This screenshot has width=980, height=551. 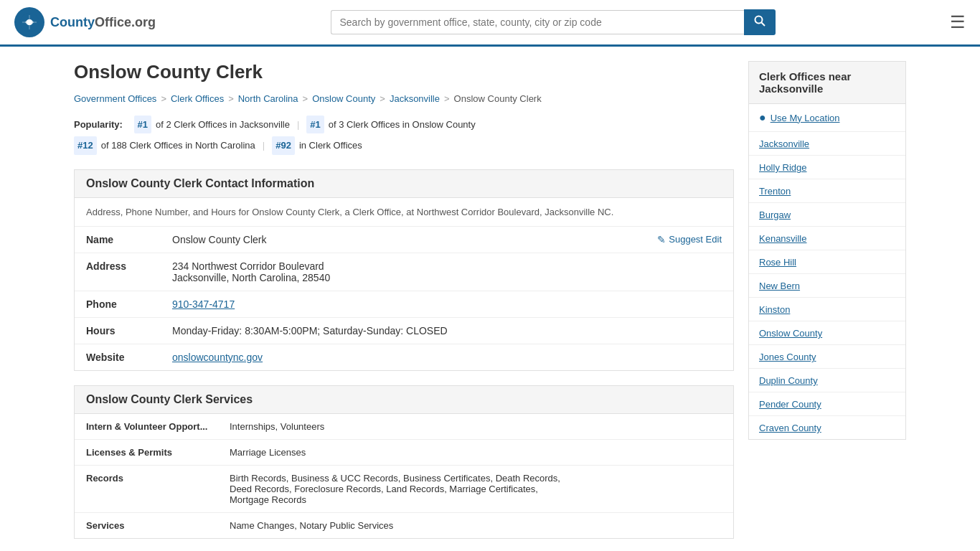 I want to click on service-records-label: Records, so click(x=158, y=478).